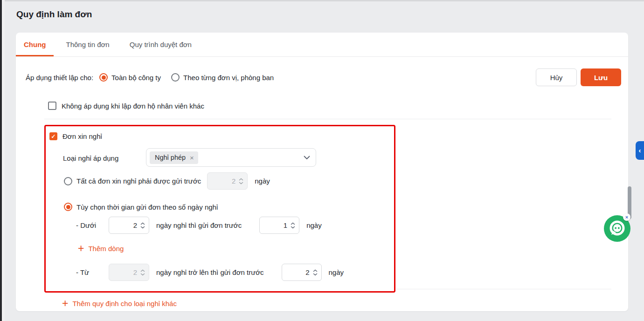  I want to click on page-title: Quy định làm đơn, so click(54, 14).